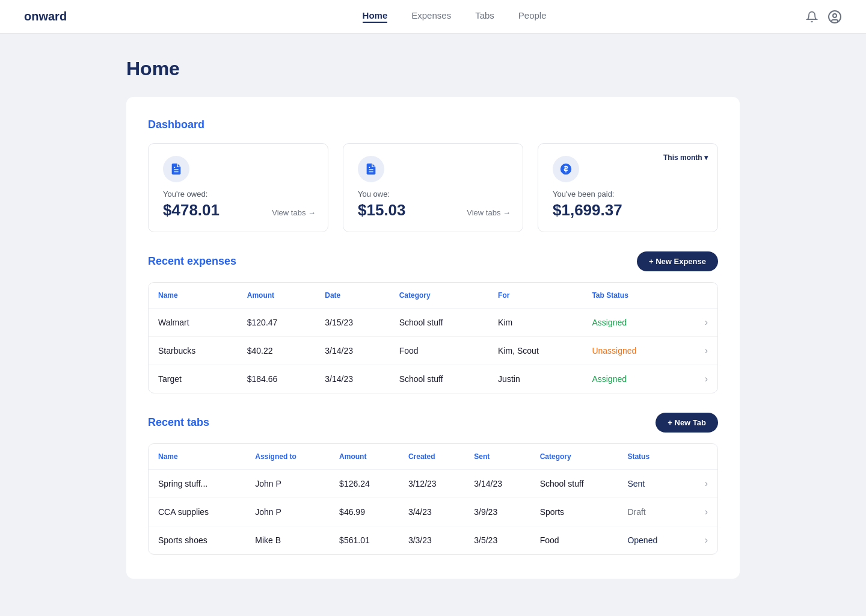  I want to click on owed-view-tabs: View tabs →, so click(293, 213).